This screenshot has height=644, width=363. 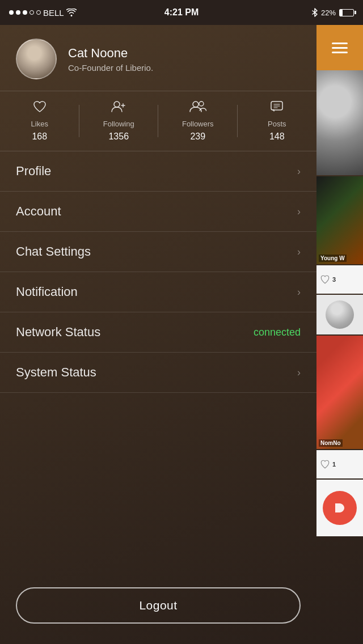 I want to click on wifi-icon, so click(x=71, y=12).